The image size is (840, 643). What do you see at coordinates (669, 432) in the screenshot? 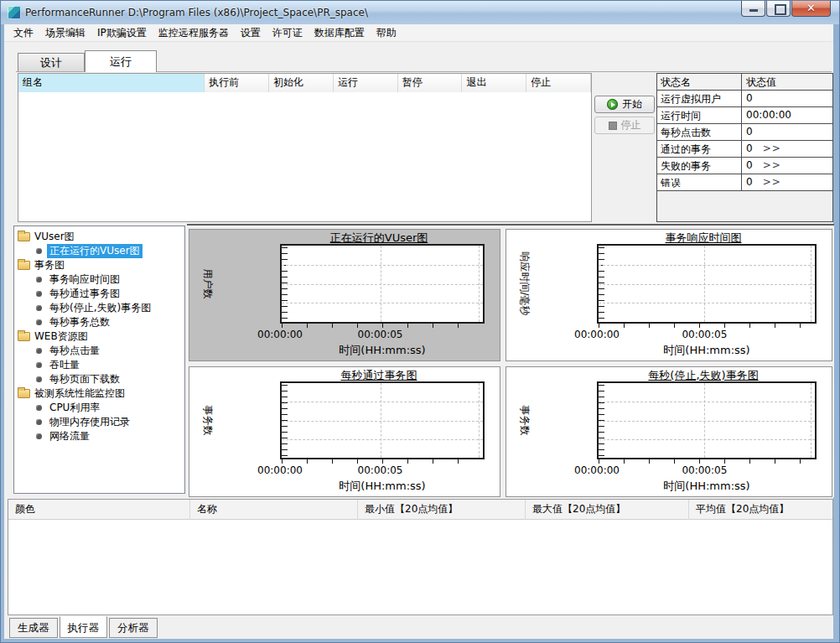
I see `chart-stopped-failed-transactions-per-sec: 每秒(停止,失败)事务图 事务数 00:00:0000:00:05 时间(HH:…` at bounding box center [669, 432].